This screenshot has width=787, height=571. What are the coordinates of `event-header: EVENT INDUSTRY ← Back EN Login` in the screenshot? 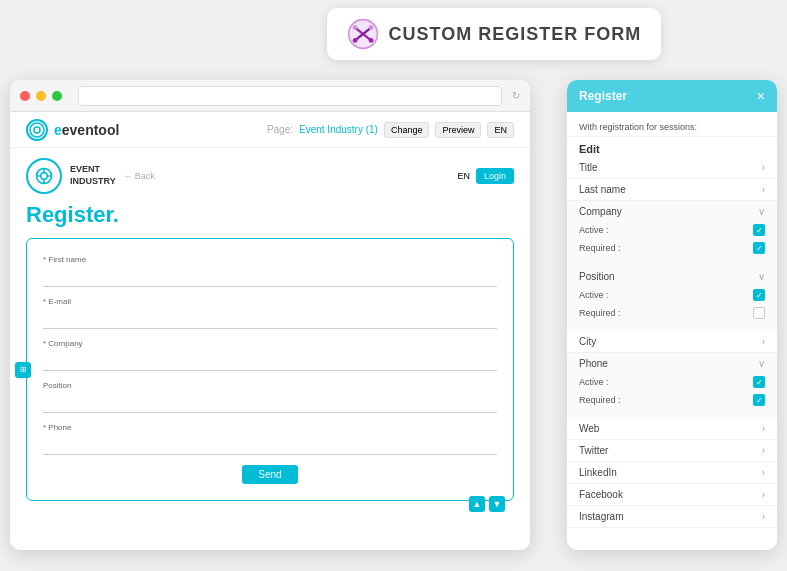 It's located at (270, 176).